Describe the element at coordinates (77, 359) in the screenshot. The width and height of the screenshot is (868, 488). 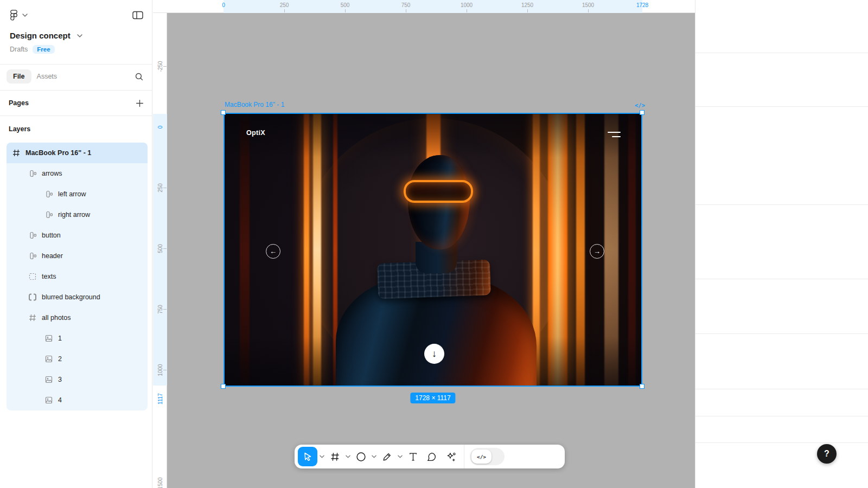
I see `layer-row: 2` at that location.